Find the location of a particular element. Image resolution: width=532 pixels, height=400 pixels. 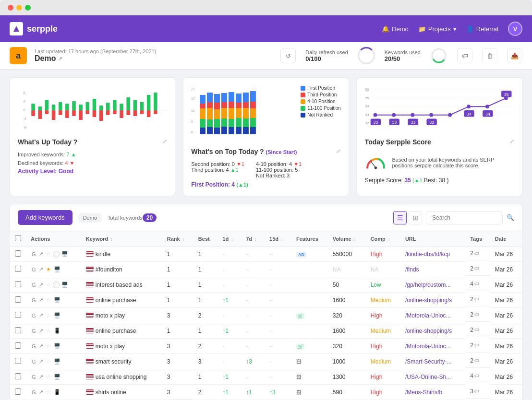

expand-score-icon: ⤢ is located at coordinates (512, 141).